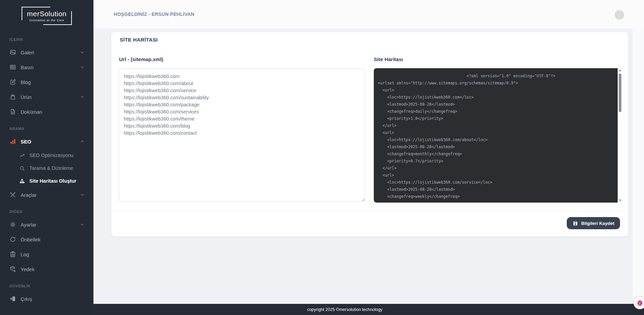  Describe the element at coordinates (47, 269) in the screenshot. I see `sidebar-item-yedek: Yedek` at that location.